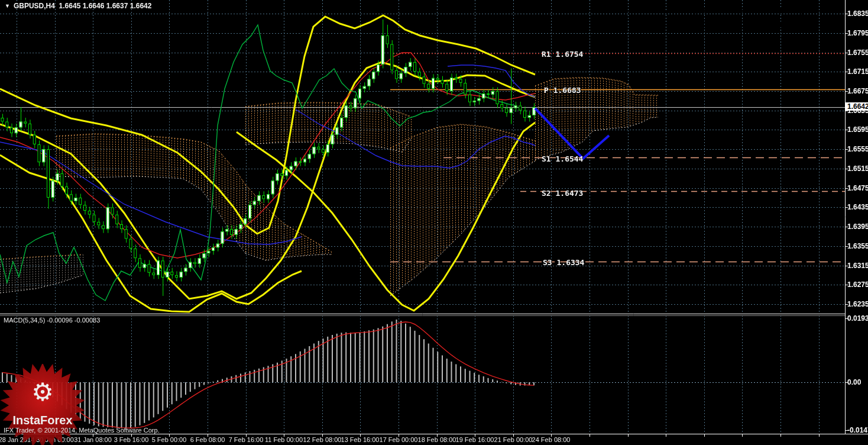  What do you see at coordinates (551, 440) in the screenshot?
I see `date-tick-label: 24 Feb 08:00` at bounding box center [551, 440].